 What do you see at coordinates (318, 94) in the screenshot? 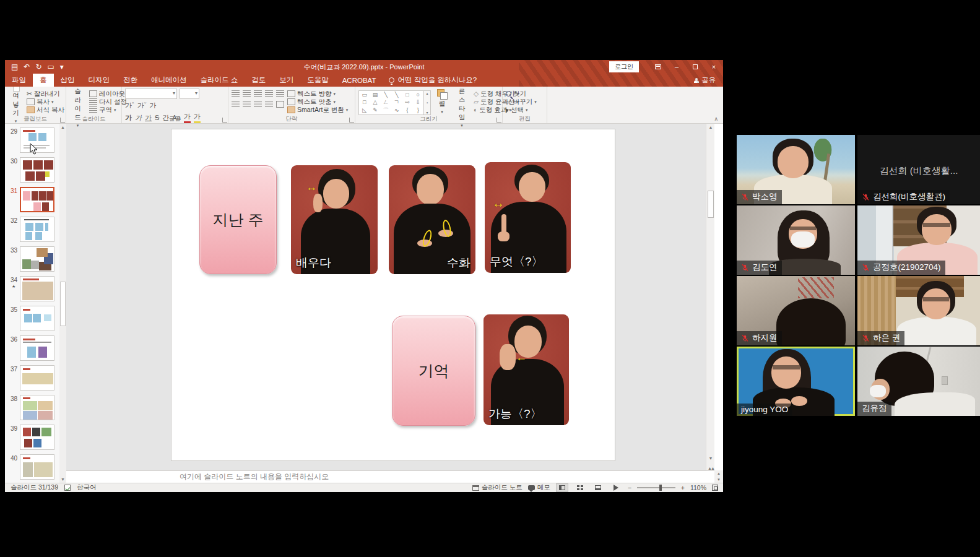
I see `text-direction-button: 텍스트 방향▾` at bounding box center [318, 94].